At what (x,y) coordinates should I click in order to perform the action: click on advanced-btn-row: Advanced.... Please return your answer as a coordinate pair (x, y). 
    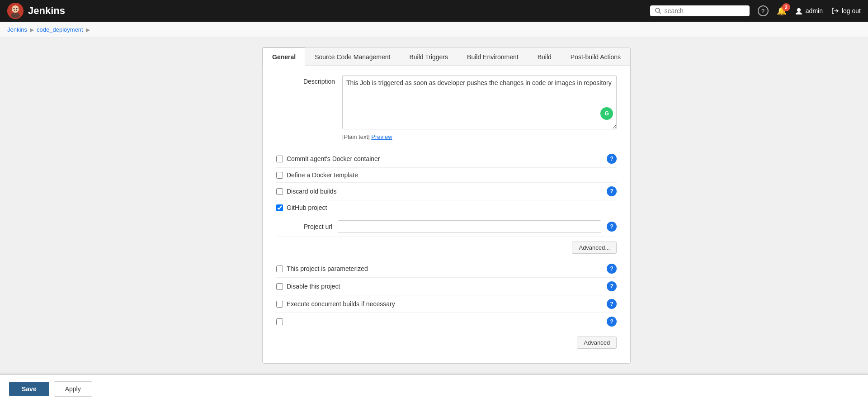
    Looking at the image, I should click on (447, 248).